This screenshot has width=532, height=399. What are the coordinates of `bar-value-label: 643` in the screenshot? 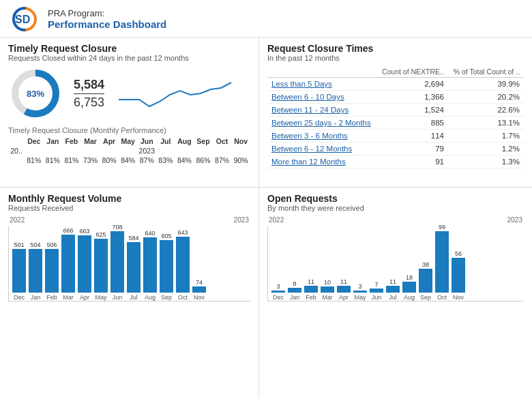 It's located at (183, 233).